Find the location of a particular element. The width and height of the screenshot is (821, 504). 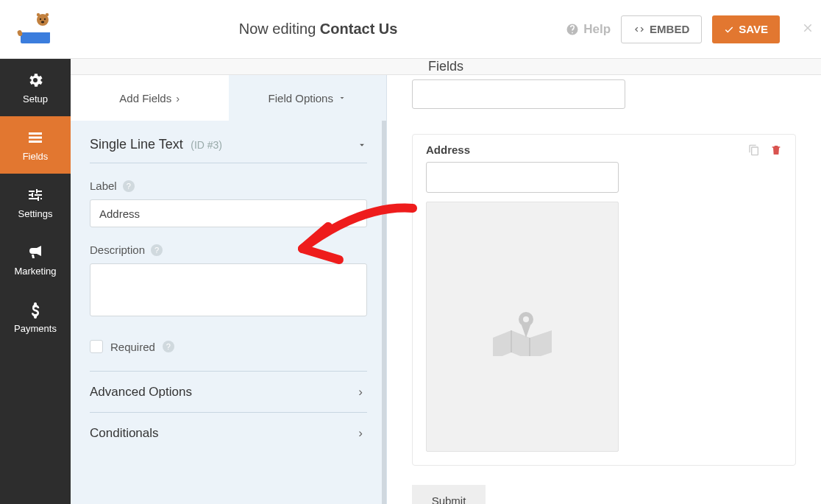

address-text-input is located at coordinates (522, 177).